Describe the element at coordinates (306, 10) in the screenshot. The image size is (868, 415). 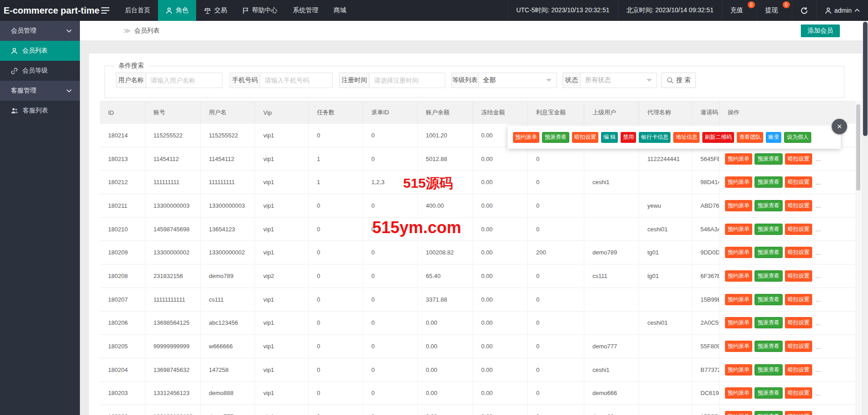
I see `nav-system-management: 系统管理` at that location.